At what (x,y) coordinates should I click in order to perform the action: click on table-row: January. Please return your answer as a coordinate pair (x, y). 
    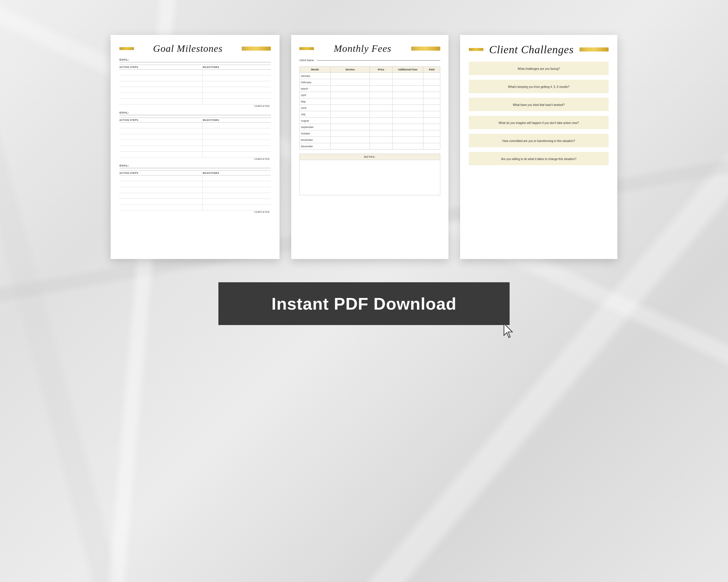
    Looking at the image, I should click on (370, 76).